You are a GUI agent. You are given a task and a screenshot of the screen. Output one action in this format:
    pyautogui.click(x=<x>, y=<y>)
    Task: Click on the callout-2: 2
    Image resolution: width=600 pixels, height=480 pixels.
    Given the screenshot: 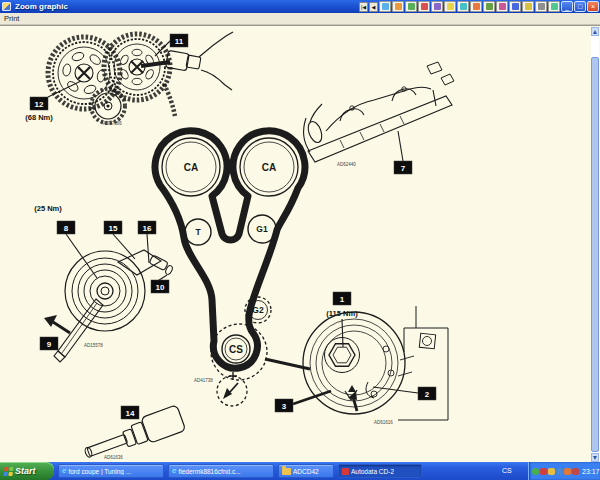 What is the action you would take?
    pyautogui.click(x=428, y=394)
    